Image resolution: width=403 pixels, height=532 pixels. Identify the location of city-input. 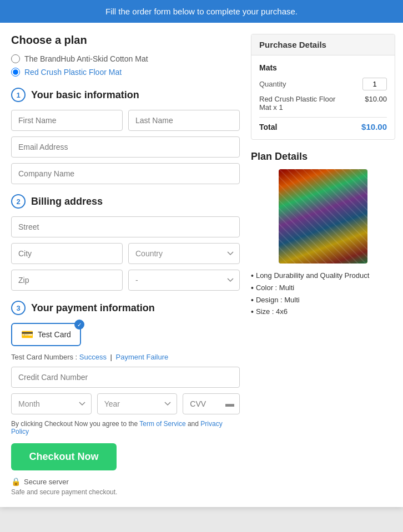
(67, 254).